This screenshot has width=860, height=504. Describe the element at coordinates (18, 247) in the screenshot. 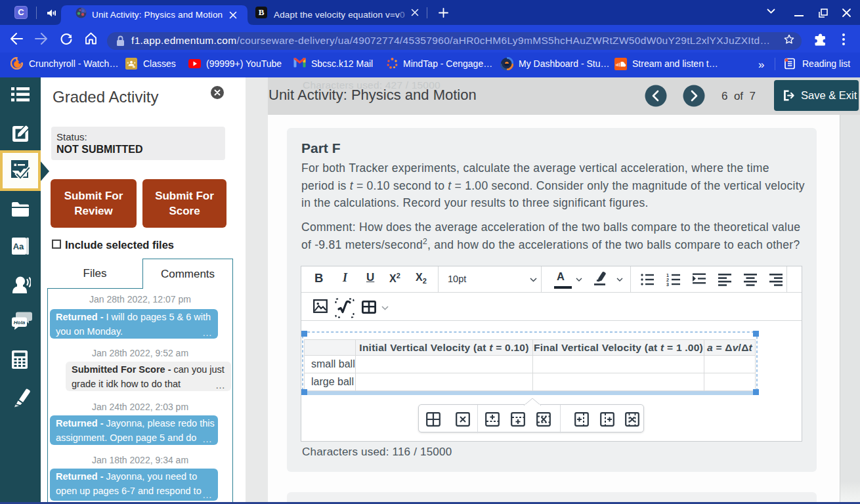

I see `svg-text: Aa` at that location.